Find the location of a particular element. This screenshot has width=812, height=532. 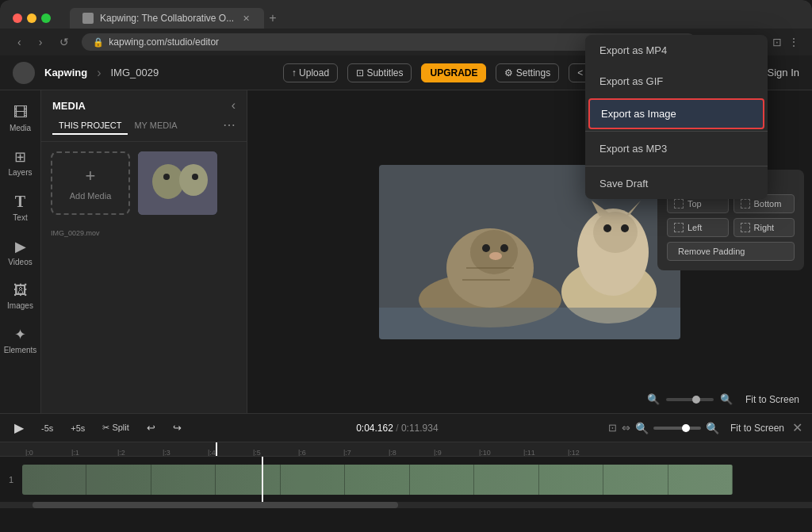

text-icon: T is located at coordinates (21, 201).